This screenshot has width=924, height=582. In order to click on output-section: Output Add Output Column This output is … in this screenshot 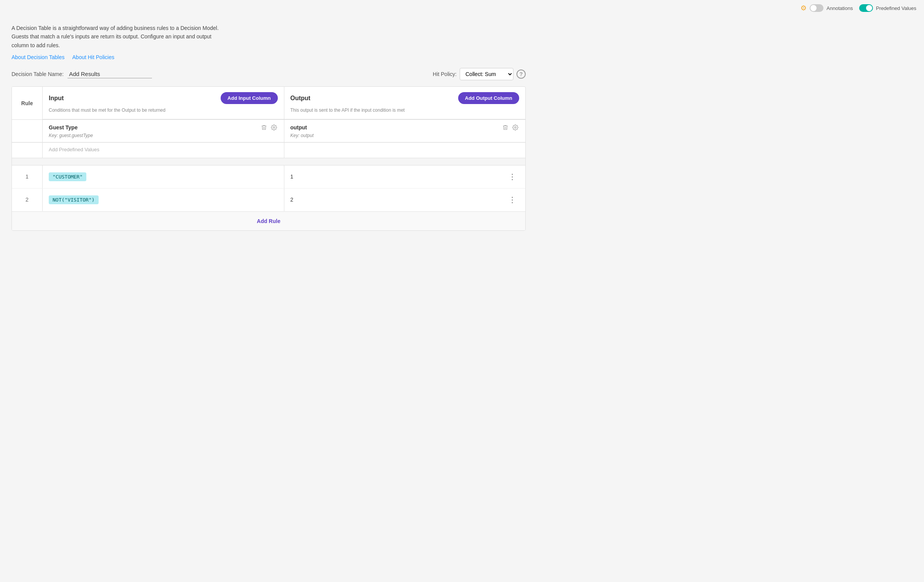, I will do `click(405, 103)`.